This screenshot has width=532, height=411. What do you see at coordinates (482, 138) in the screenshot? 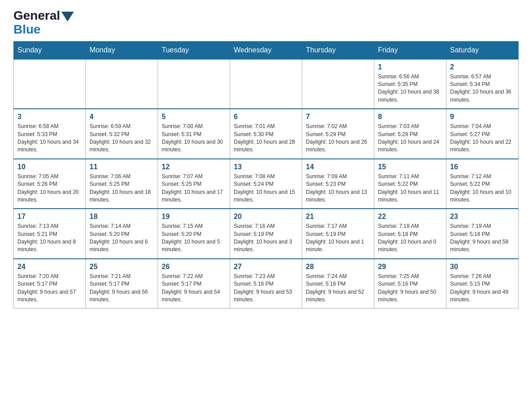
I see `day-info: Sunrise: 7:04 AM Sunset: 5:27 PM Dayligh…` at bounding box center [482, 138].